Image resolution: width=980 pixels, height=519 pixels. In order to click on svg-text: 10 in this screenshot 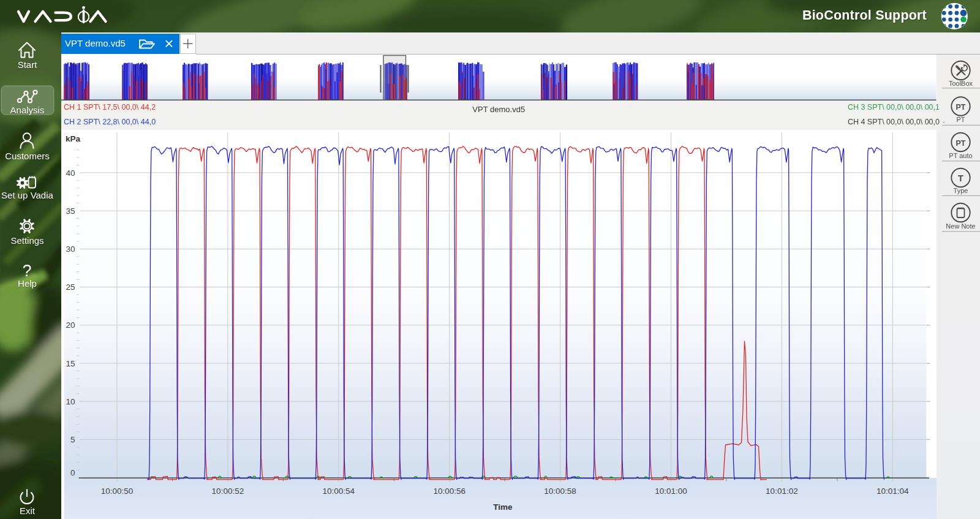, I will do `click(70, 402)`.